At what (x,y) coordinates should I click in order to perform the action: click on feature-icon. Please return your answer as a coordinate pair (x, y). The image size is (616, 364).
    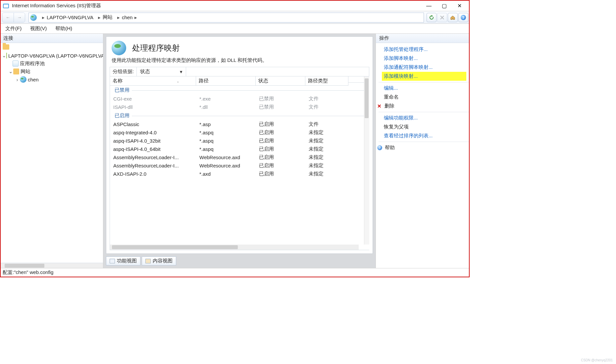
    Looking at the image, I should click on (119, 48).